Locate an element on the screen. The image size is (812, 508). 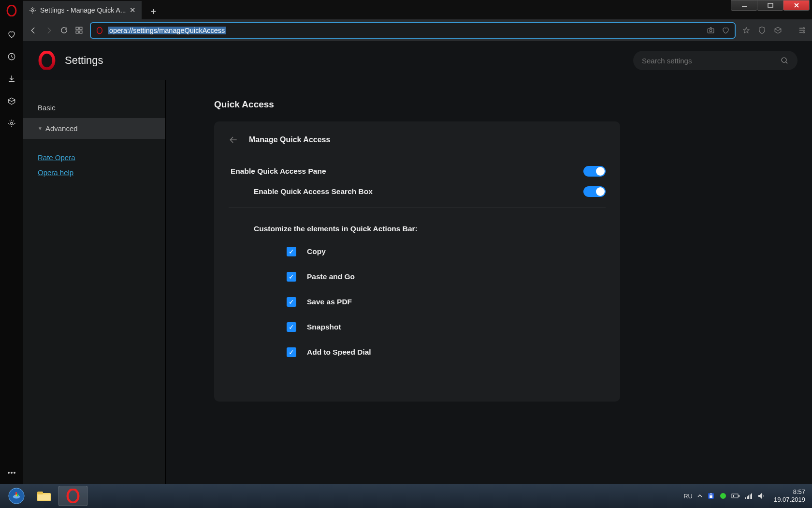
caret-down-icon: ▼ is located at coordinates (40, 129).